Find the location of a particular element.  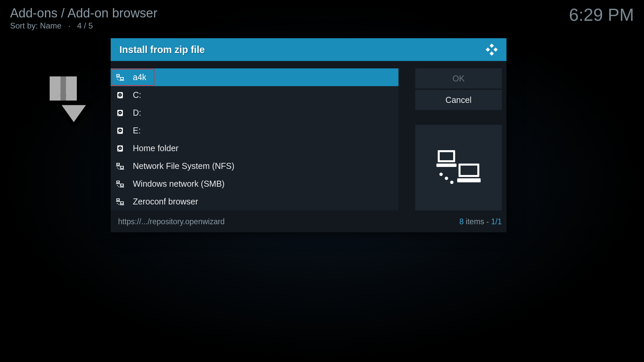

footer-page: 1/1 is located at coordinates (496, 222).